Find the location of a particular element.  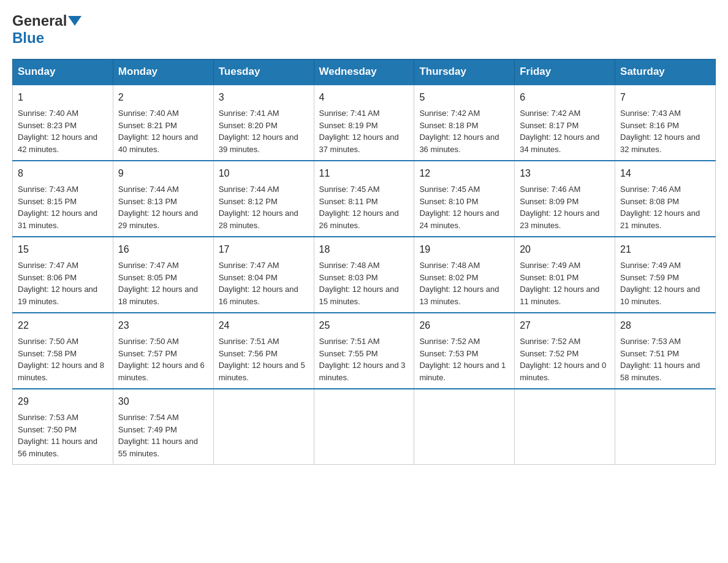

day-info: Sunrise: 7:45 AM Sunset: 8:11 PM Dayligh… is located at coordinates (364, 207).